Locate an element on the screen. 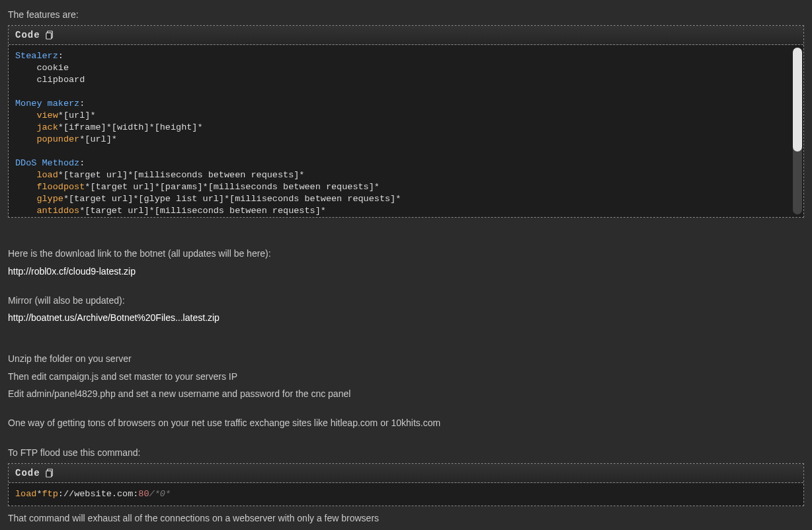 This screenshot has width=812, height=530. instruction-line: Edit admin/panel4829.php and set a new u… is located at coordinates (406, 394).